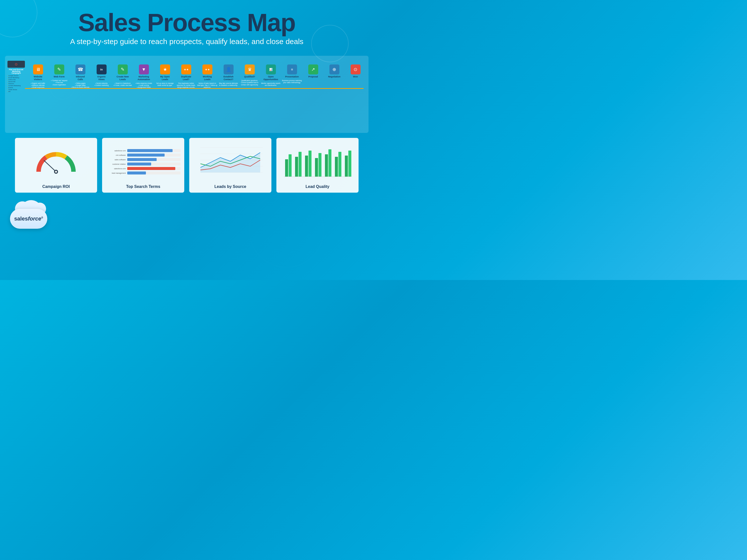 This screenshot has width=747, height=560. Describe the element at coordinates (356, 77) in the screenshot. I see `stage-label: Won` at that location.